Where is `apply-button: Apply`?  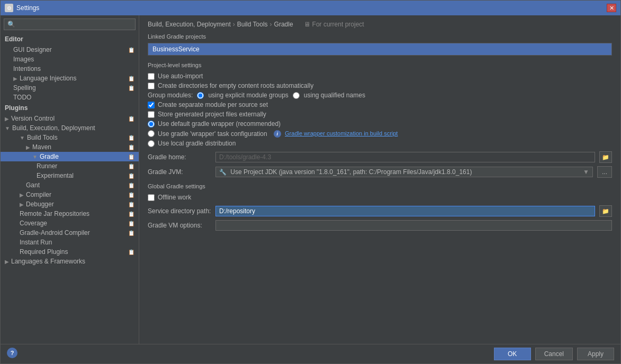 apply-button: Apply is located at coordinates (596, 354).